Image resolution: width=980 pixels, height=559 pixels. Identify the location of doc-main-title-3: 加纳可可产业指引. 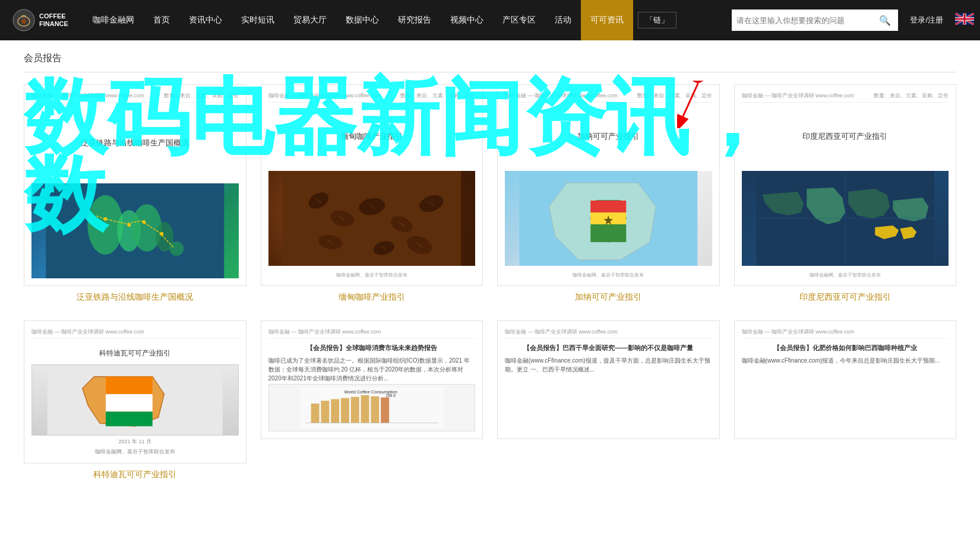
(608, 136).